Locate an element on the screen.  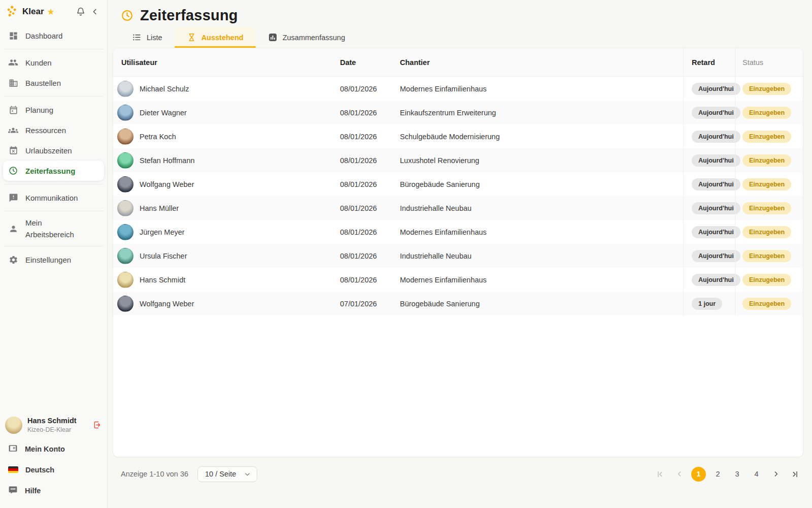
sidebar-header: Klear ★ is located at coordinates (54, 12).